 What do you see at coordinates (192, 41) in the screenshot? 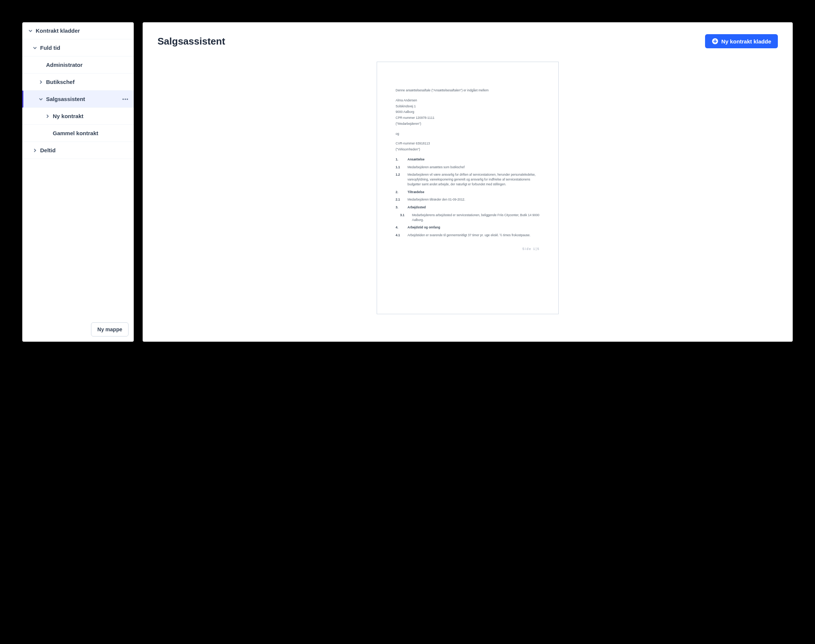
I see `page-title: Salgsassistent` at bounding box center [192, 41].